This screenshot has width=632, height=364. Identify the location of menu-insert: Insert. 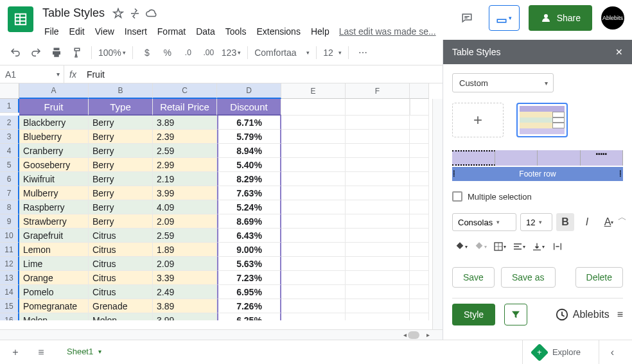
(136, 31).